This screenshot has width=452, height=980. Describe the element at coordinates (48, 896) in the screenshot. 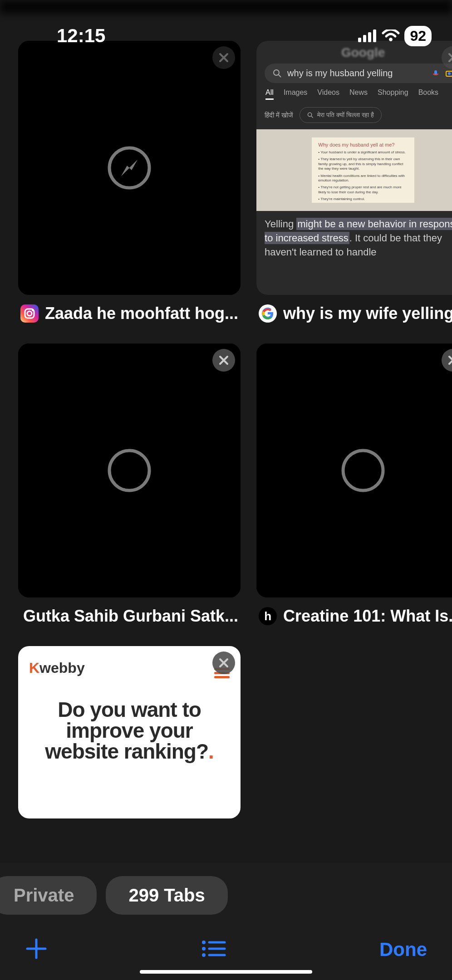

I see `private-tabs-button: Private` at that location.